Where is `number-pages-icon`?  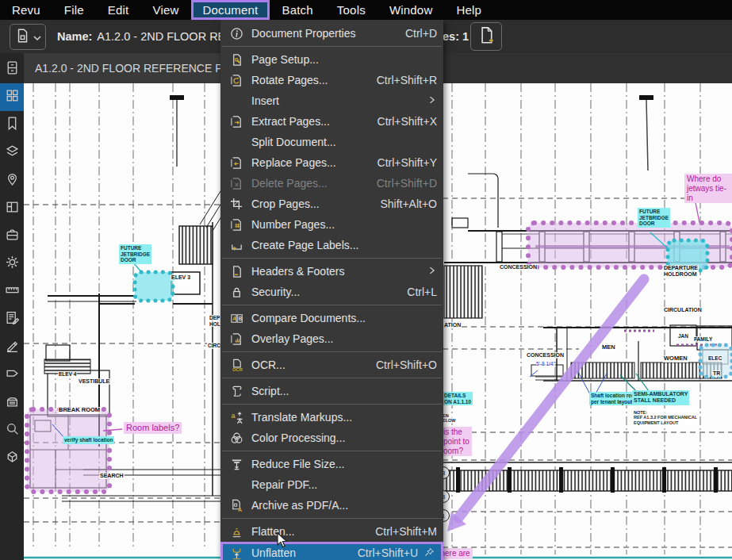
number-pages-icon is located at coordinates (236, 224).